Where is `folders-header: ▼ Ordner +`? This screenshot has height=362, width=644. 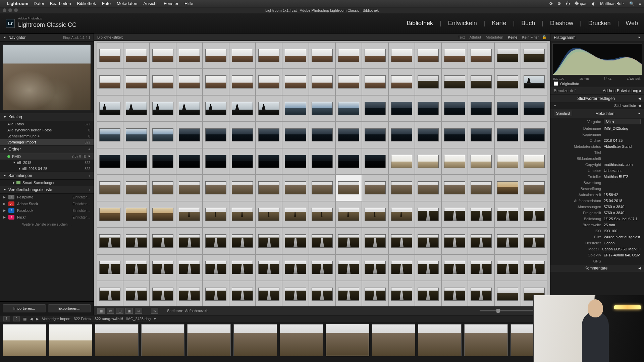
folders-header: ▼ Ordner + is located at coordinates (47, 149).